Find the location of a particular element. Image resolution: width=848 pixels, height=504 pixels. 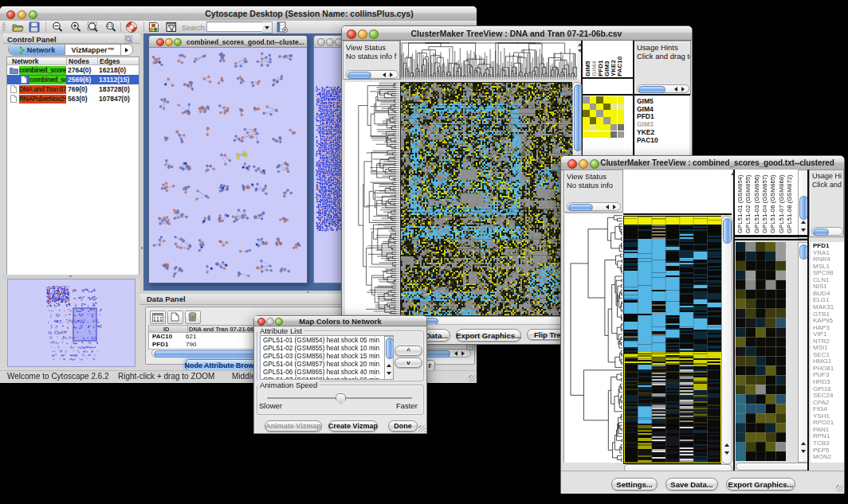

treeview1-titlebar: ClusterMaker TreeView : DNA and Tran 07-… is located at coordinates (516, 33).